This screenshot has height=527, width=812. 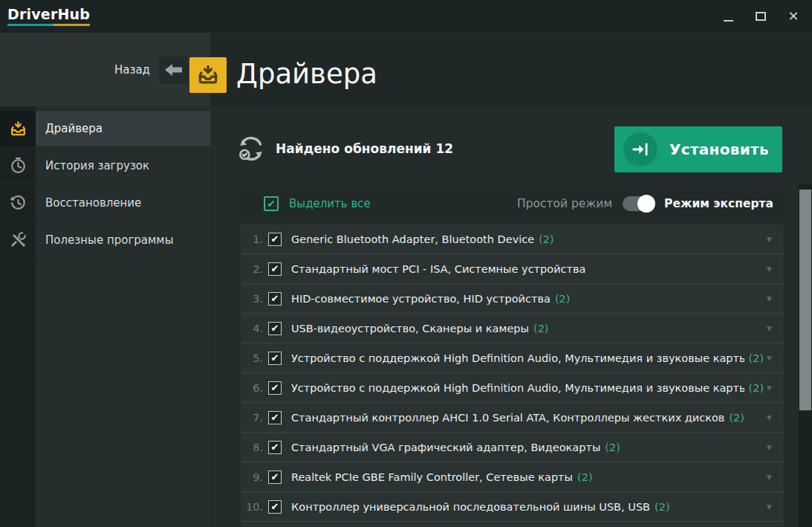 I want to click on back-label: Назад, so click(x=132, y=70).